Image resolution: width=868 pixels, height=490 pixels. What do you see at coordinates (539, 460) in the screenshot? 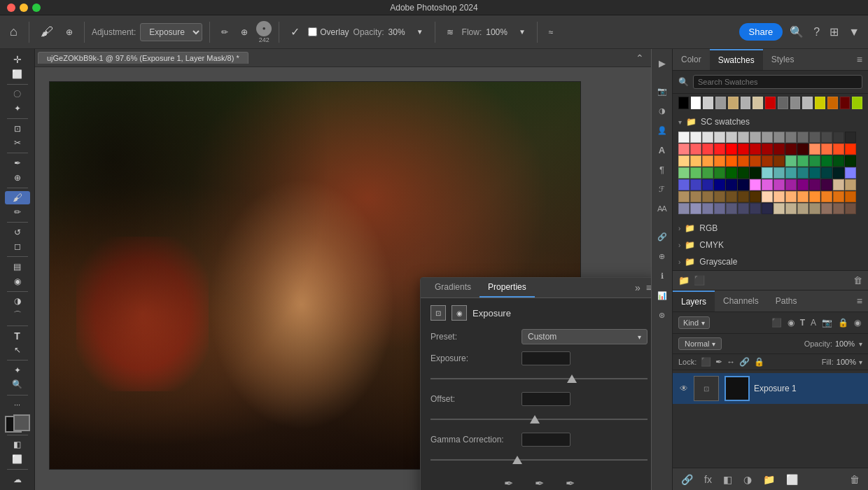
I see `gamma-slider` at bounding box center [539, 460].